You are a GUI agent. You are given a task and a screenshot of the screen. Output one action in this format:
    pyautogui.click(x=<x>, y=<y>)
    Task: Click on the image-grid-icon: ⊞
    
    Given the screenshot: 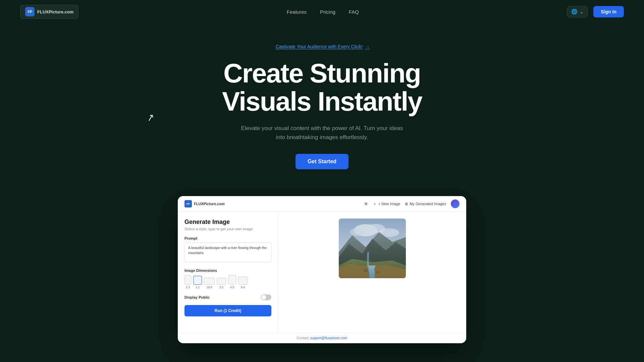 What is the action you would take?
    pyautogui.click(x=407, y=204)
    